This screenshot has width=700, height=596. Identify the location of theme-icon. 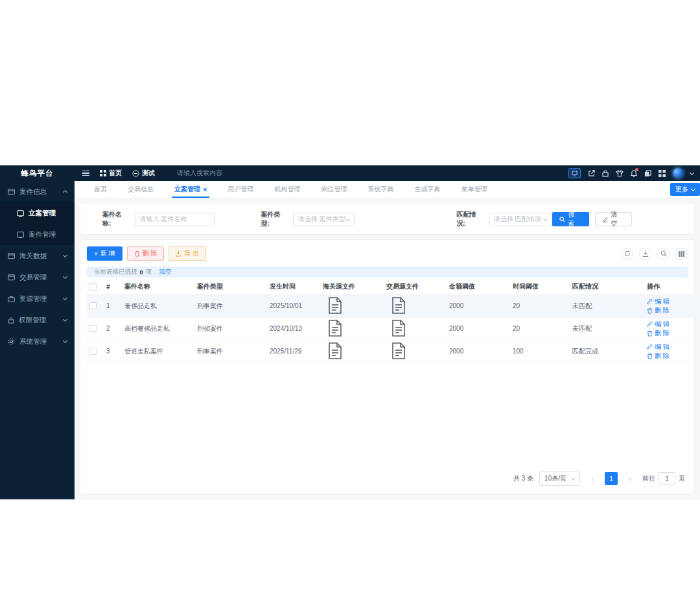
(620, 174).